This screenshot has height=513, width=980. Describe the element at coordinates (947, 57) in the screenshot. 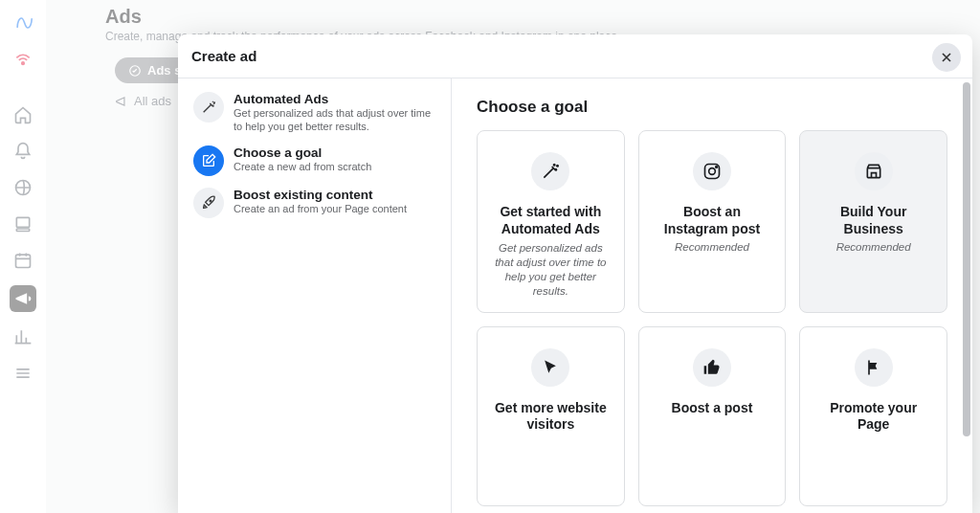

I see `close-icon` at that location.